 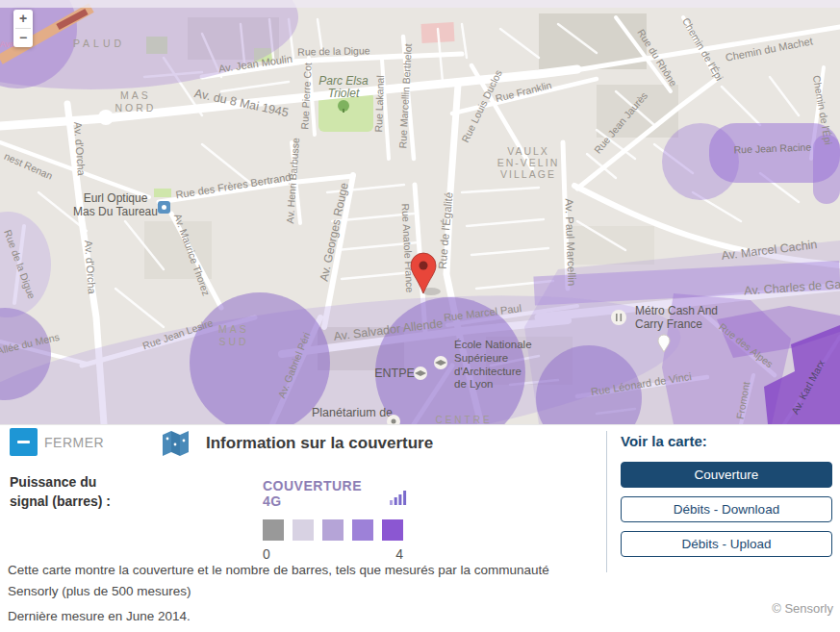 I want to click on panel-title: Information sur la couverture, so click(x=319, y=443).